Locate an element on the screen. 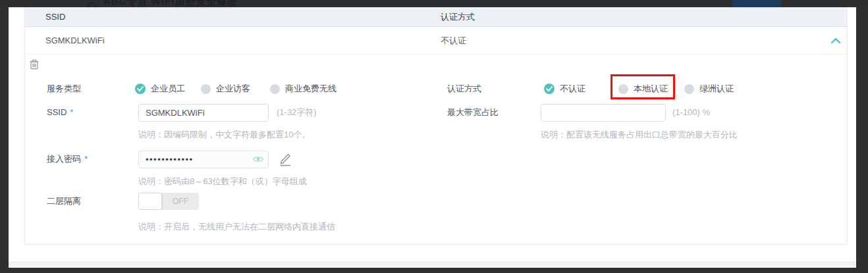  radio-option-commercial-free: 商业免费无线 is located at coordinates (303, 89).